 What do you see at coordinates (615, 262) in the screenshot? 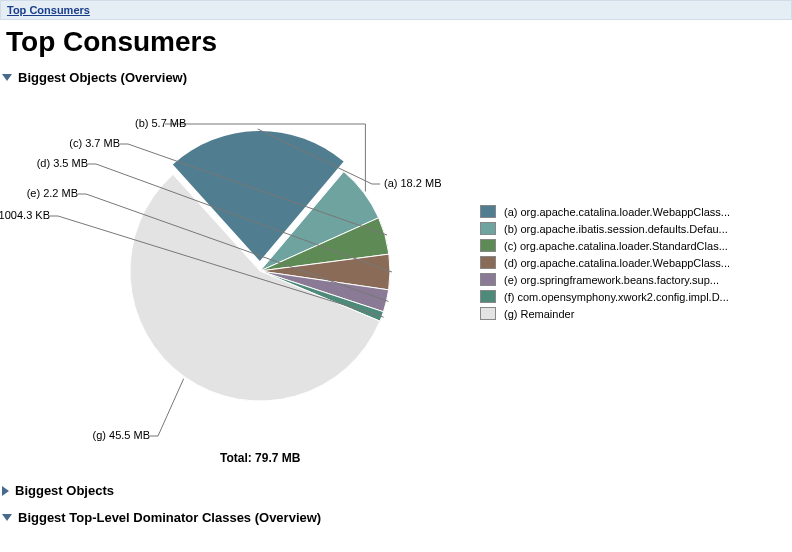
I see `legend-item-d: (d) org.apache.catalina.loader.WebappCla…` at bounding box center [615, 262].